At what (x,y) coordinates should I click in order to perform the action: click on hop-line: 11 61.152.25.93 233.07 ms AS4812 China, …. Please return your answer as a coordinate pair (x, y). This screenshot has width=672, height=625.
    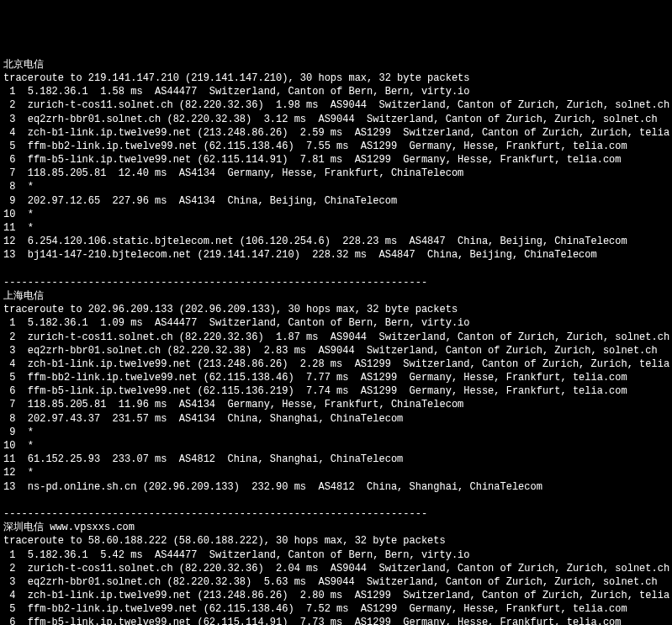
    Looking at the image, I should click on (204, 459).